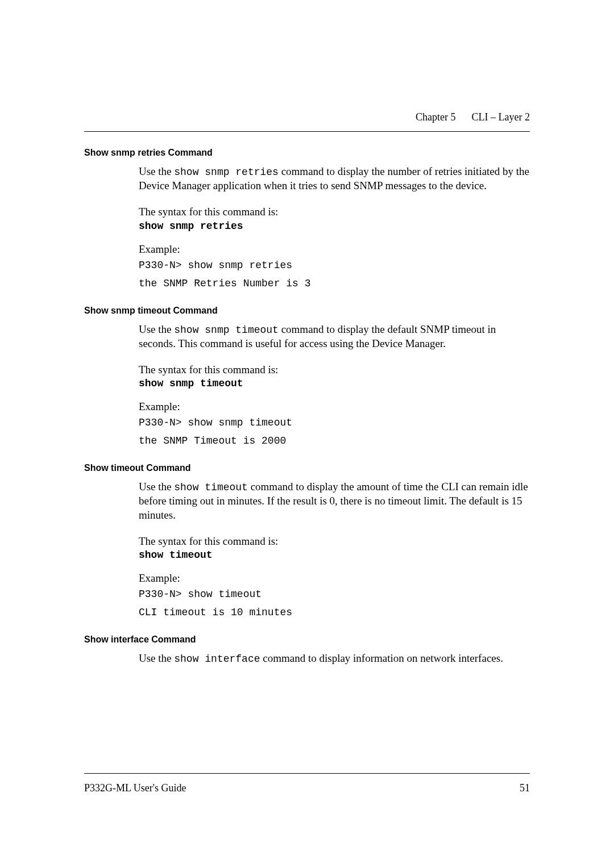  What do you see at coordinates (334, 613) in the screenshot?
I see `example-line: CLI timeout is 10 minutes` at bounding box center [334, 613].